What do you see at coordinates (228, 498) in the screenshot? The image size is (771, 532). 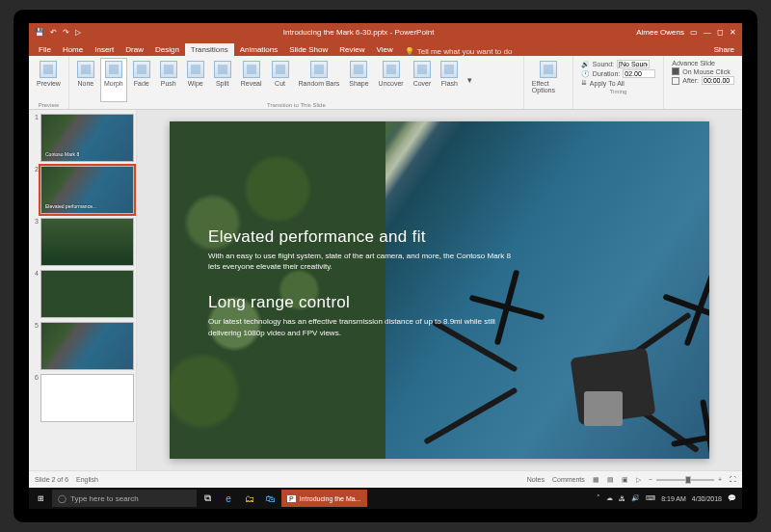 I see `edge-icon: e` at bounding box center [228, 498].